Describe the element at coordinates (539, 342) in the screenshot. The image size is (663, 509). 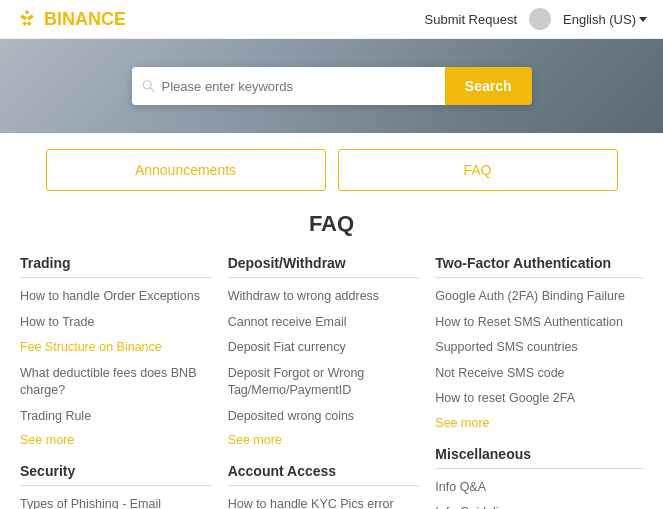
I see `section-2fa: Two-Factor Authentication Google Auth (2…` at that location.